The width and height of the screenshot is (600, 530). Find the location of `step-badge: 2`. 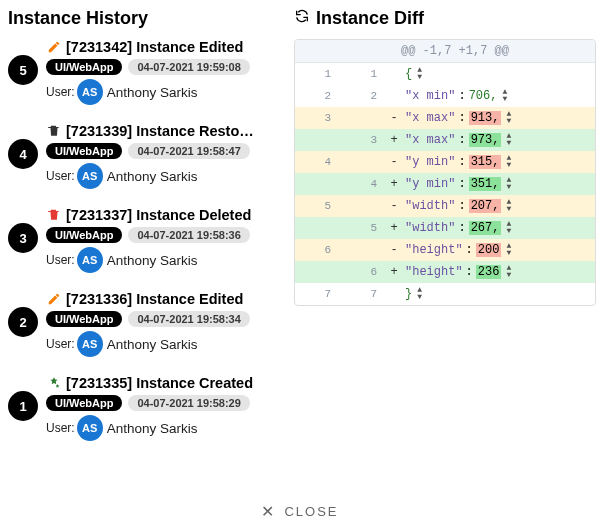

step-badge: 2 is located at coordinates (23, 322).